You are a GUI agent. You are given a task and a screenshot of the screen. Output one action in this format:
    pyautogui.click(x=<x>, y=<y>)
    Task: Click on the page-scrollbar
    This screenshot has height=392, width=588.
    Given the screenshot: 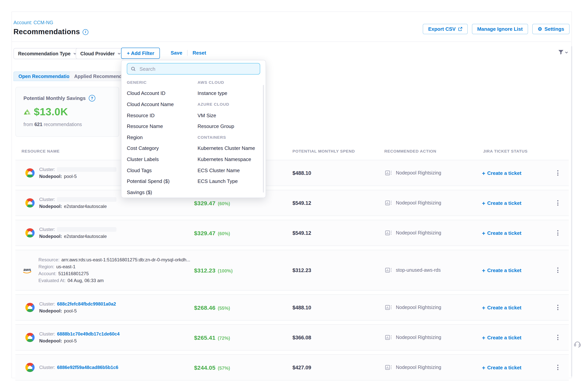 What is the action you would take?
    pyautogui.click(x=572, y=212)
    